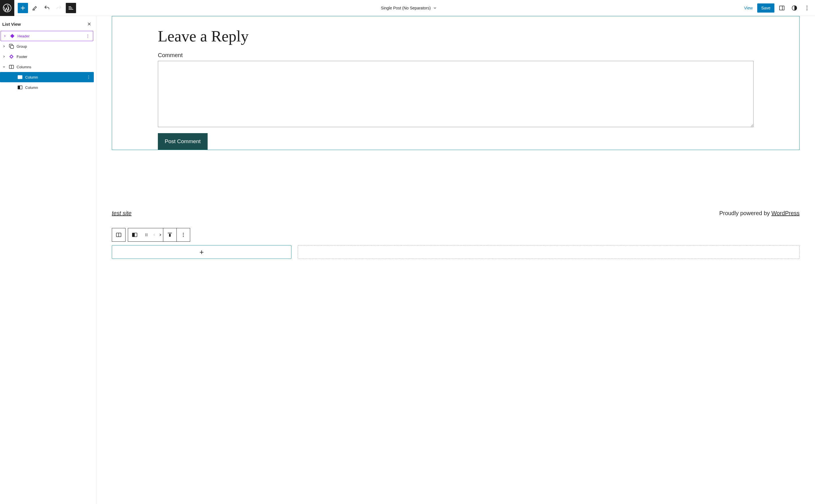 The image size is (815, 504). What do you see at coordinates (121, 213) in the screenshot?
I see `site-title-link: test site` at bounding box center [121, 213].